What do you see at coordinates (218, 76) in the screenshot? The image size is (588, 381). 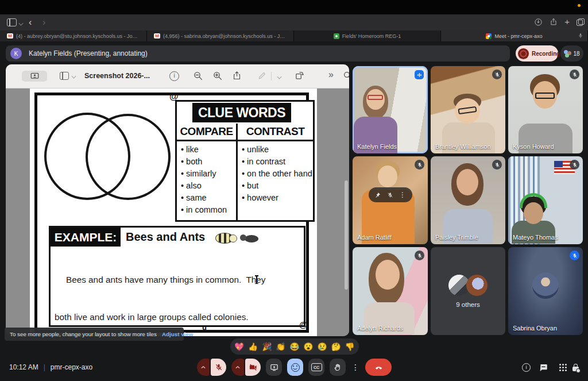 I see `zoom-in-icon` at bounding box center [218, 76].